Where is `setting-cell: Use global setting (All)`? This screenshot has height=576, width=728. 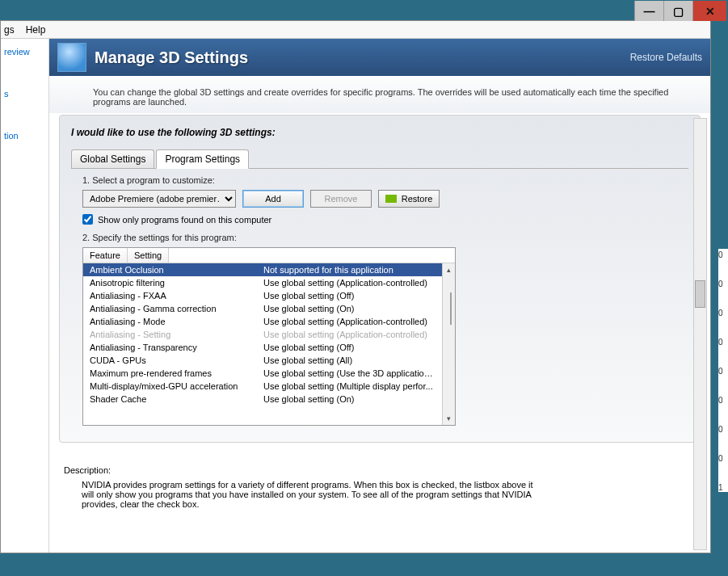
setting-cell: Use global setting (All) is located at coordinates (349, 360).